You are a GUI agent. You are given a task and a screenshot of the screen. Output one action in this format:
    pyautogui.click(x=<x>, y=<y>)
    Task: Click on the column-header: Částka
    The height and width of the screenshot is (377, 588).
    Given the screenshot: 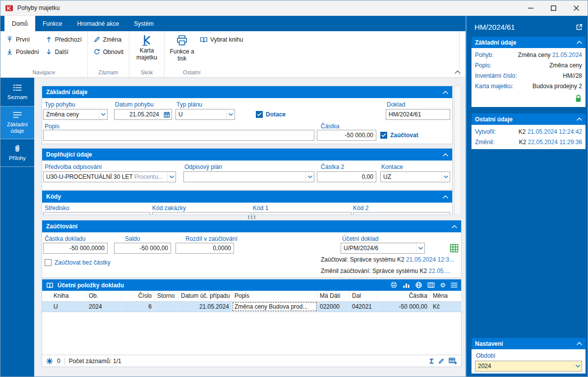 What is the action you would take?
    pyautogui.click(x=404, y=296)
    